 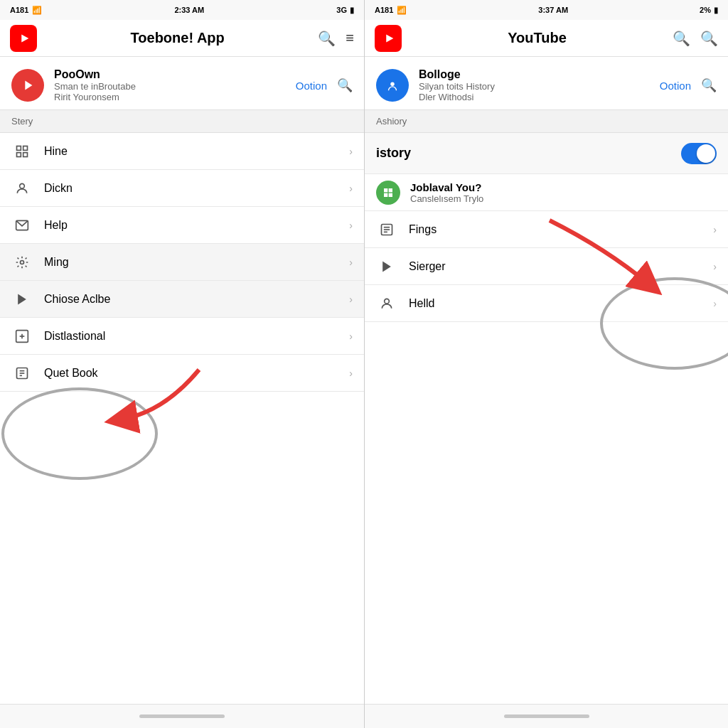 What do you see at coordinates (196, 336) in the screenshot?
I see `left-distlastional-label: Distlastional` at bounding box center [196, 336].